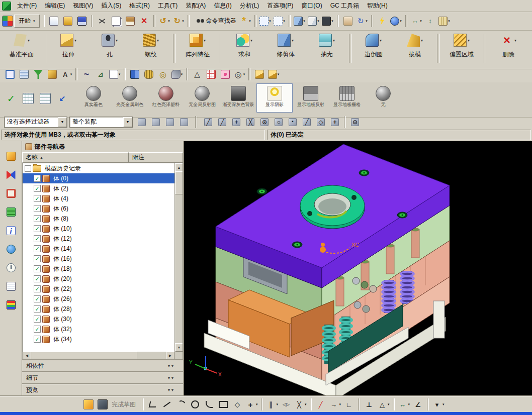  I want to click on notes-button, so click(11, 286).